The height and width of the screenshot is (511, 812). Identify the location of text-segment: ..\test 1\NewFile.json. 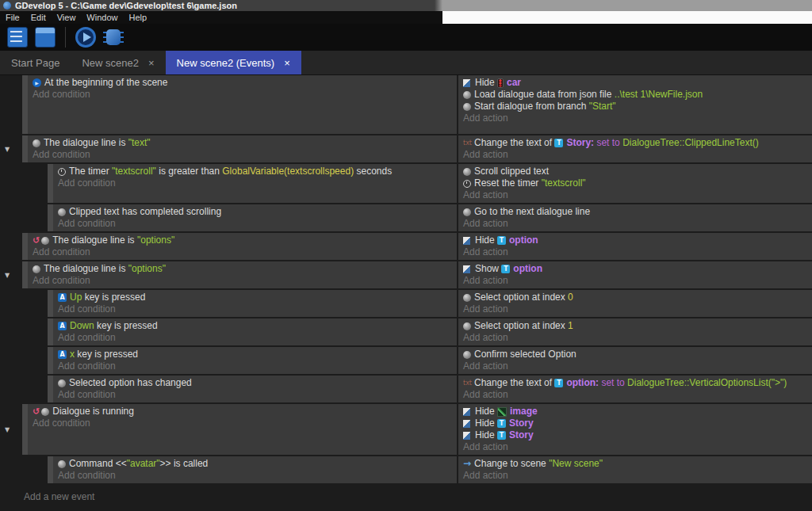
(658, 95).